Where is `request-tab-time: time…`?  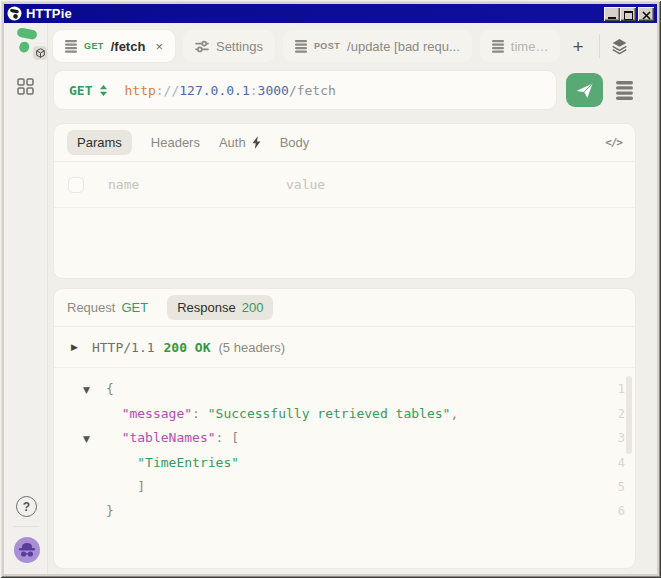 request-tab-time: time… is located at coordinates (520, 46).